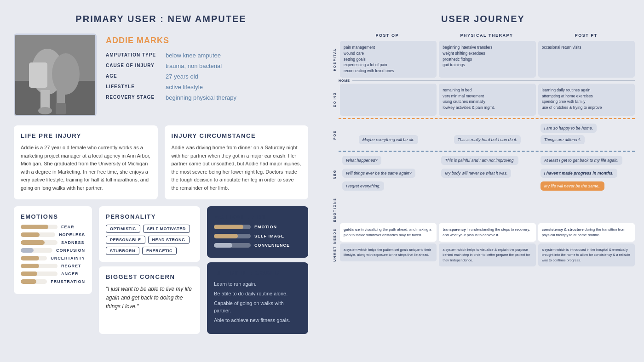 This screenshot has height=362, width=644. Describe the element at coordinates (569, 128) in the screenshot. I see `pos-post-pt-bubble1: I am so happy to be home.` at that location.